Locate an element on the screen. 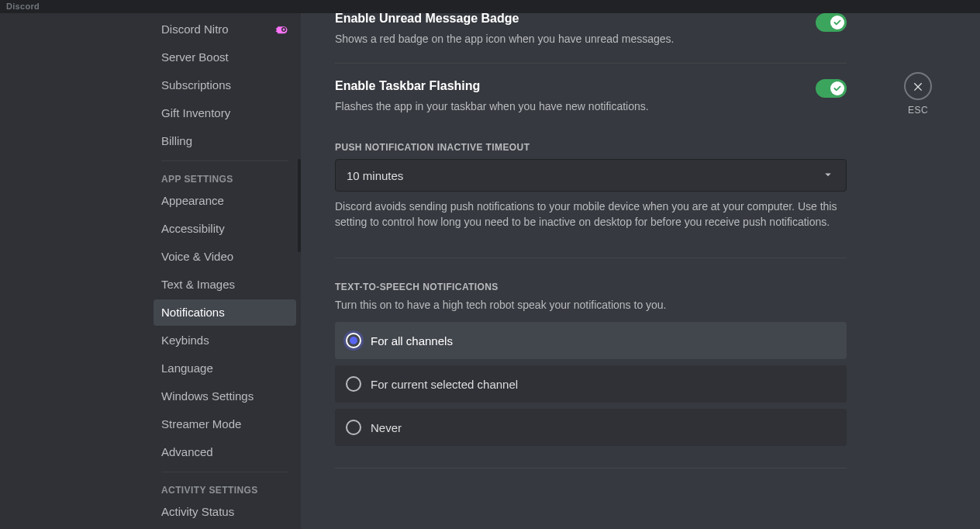  sidebar-item-label: Language is located at coordinates (188, 368).